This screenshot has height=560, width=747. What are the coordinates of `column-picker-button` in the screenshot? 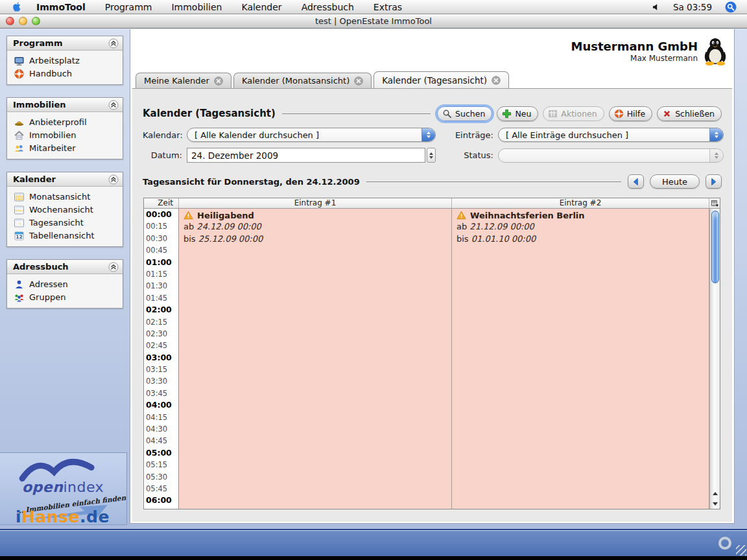 It's located at (715, 204).